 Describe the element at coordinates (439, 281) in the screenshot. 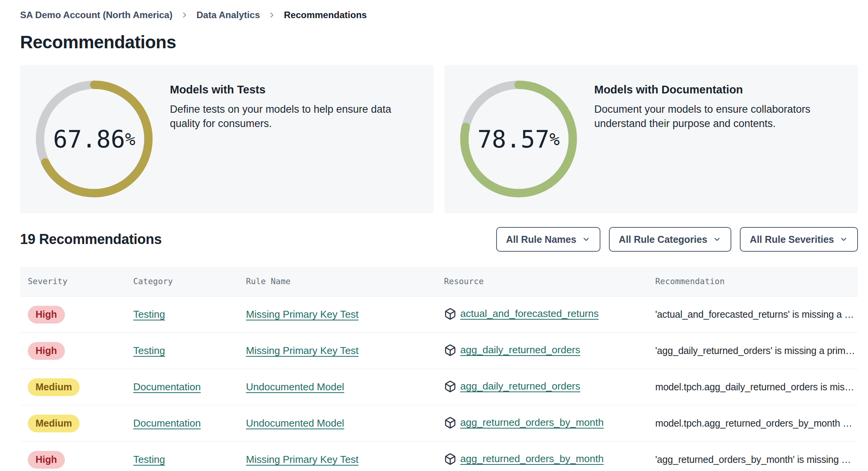

I see `table-header: Severity Category Rule Name Resource Rec…` at that location.